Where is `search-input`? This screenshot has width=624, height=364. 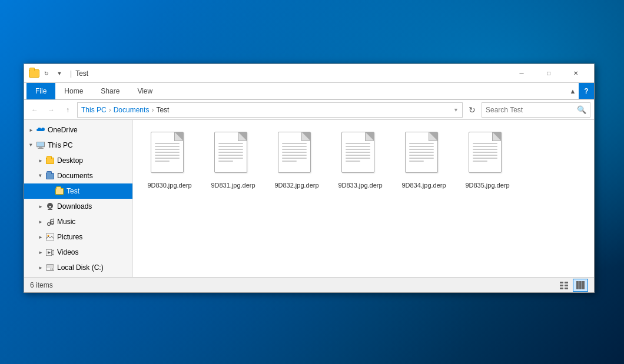 search-input is located at coordinates (531, 110).